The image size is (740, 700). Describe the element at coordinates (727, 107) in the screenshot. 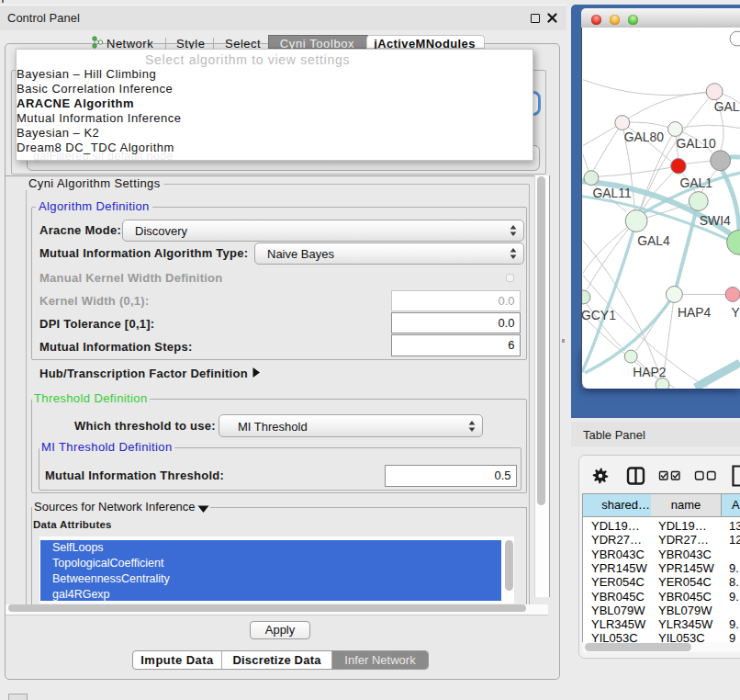

I see `svg-text: GAL2` at that location.